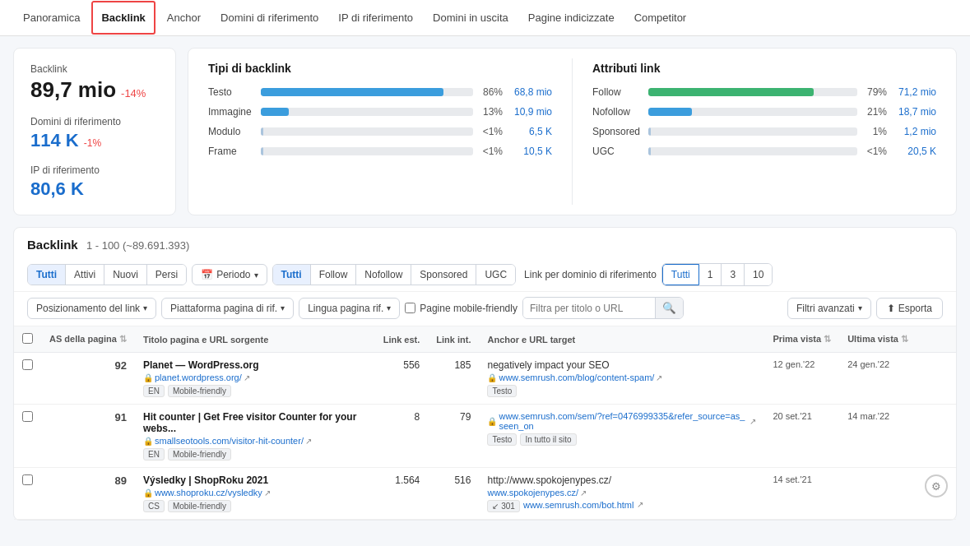 The width and height of the screenshot is (970, 560). Describe the element at coordinates (95, 122) in the screenshot. I see `domini-label: Domini di riferimento` at that location.